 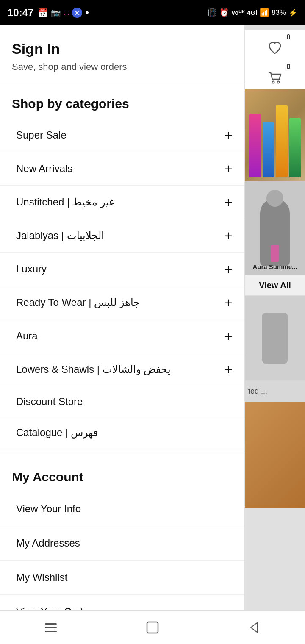 I want to click on expand-icon-luxury: +, so click(x=228, y=269).